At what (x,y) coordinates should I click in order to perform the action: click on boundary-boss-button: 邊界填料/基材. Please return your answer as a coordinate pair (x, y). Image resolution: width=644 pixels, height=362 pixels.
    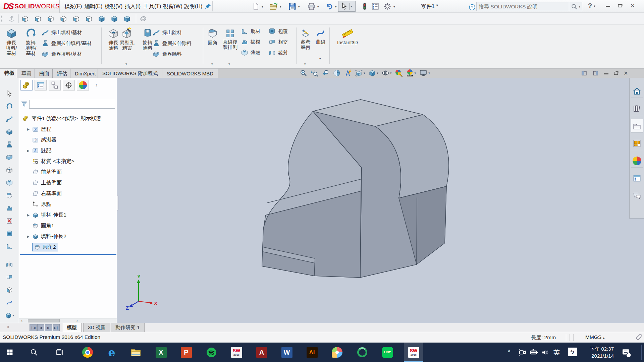
    Looking at the image, I should click on (62, 54).